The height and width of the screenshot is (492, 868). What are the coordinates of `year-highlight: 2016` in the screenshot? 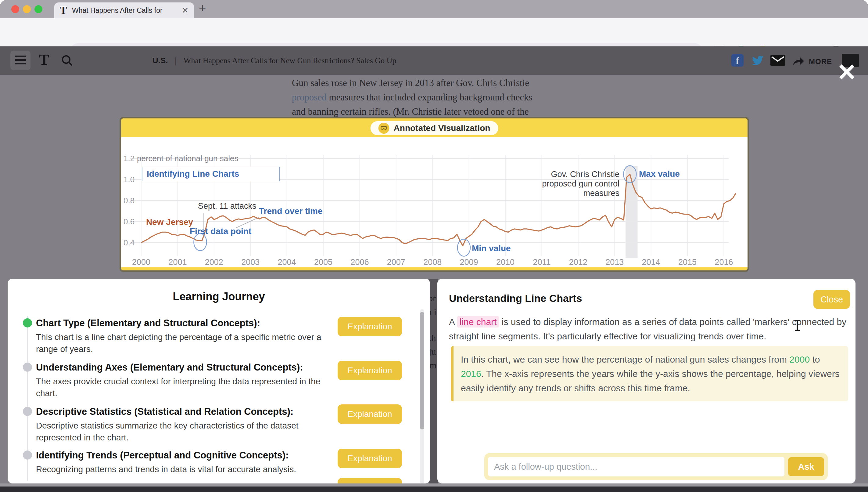 It's located at (471, 374).